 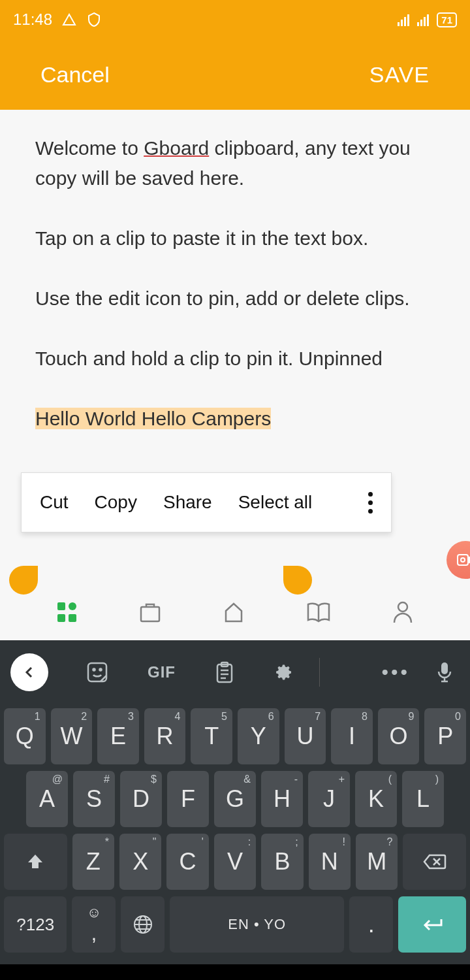 I want to click on save-button: SAVE, so click(x=400, y=74).